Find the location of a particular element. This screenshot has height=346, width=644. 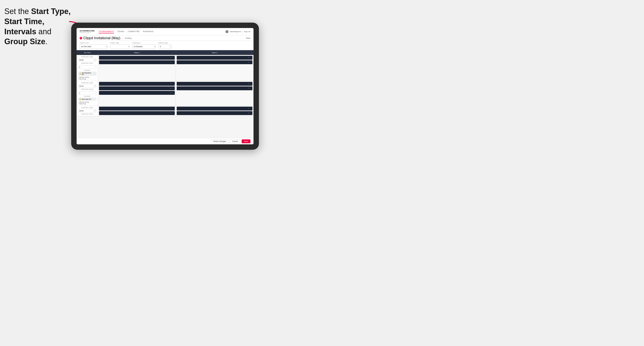

g1-course-tag: ⛳ (A) Peachtree GC ✕ is located at coordinates (87, 74).